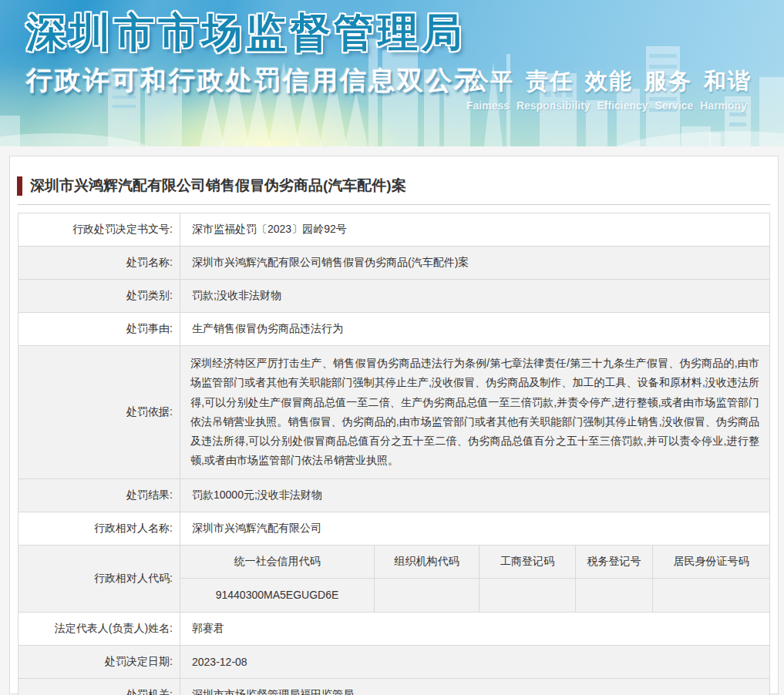  Describe the element at coordinates (246, 33) in the screenshot. I see `site-title: 深圳市市场监督管理局` at that location.